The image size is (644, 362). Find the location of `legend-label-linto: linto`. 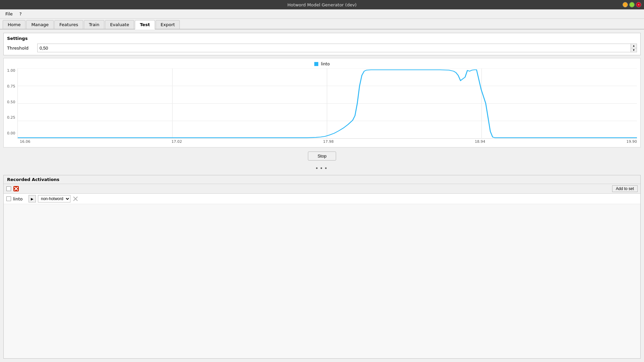

legend-label-linto: linto is located at coordinates (325, 64).